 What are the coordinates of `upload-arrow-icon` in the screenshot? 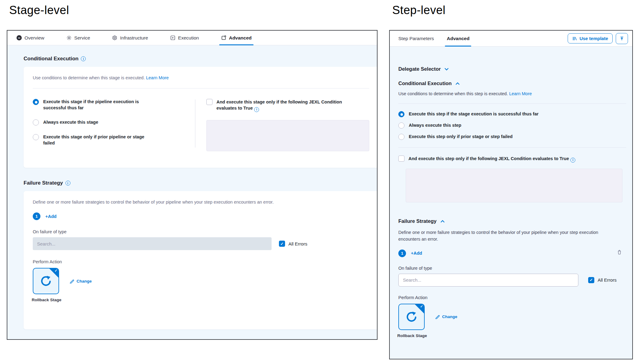 It's located at (622, 39).